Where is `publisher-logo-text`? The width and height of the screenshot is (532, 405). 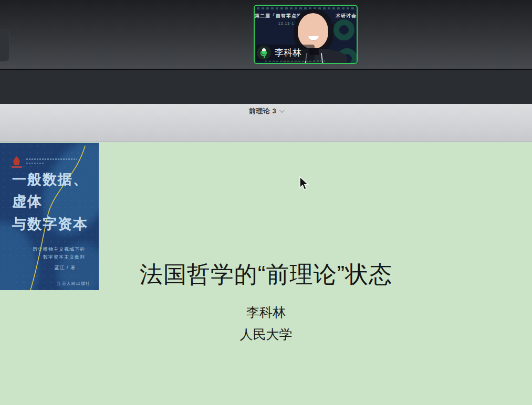
publisher-logo-text is located at coordinates (17, 167).